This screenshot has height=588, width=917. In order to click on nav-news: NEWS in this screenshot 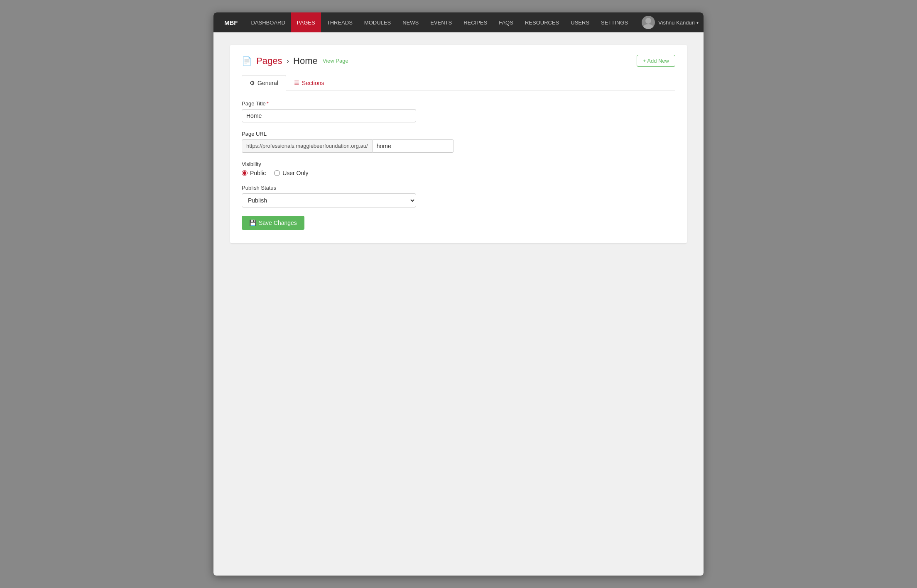, I will do `click(410, 22)`.